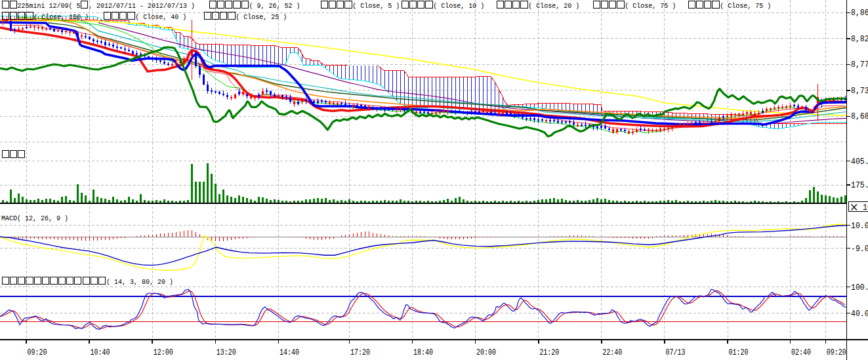 Image resolution: width=868 pixels, height=360 pixels. What do you see at coordinates (859, 186) in the screenshot?
I see `svg-text: 175.` at bounding box center [859, 186].